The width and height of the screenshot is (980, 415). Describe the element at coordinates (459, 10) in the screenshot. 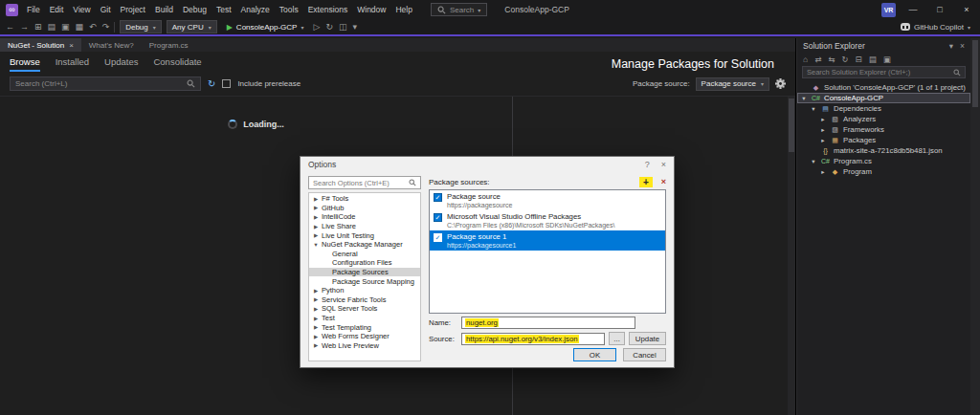

I see `titlebar-search: Search ▾` at that location.